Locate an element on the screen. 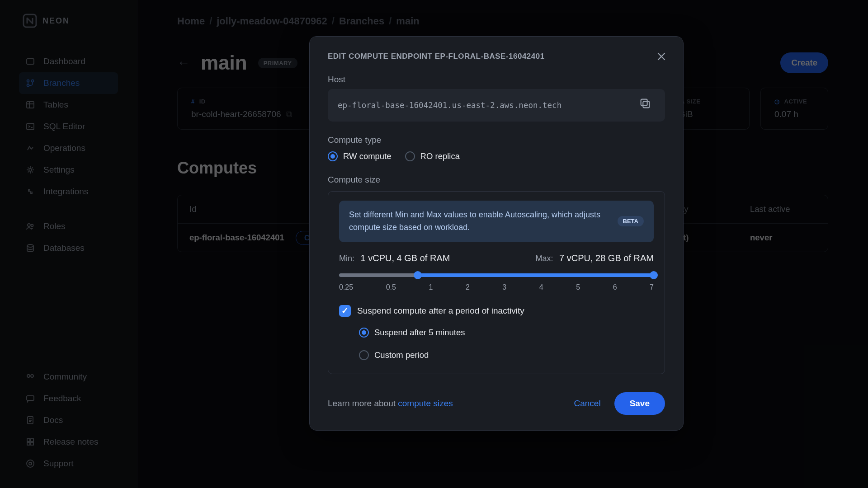  host-field: ep-floral-base-16042401.us-east-2.aws.ne… is located at coordinates (496, 105).